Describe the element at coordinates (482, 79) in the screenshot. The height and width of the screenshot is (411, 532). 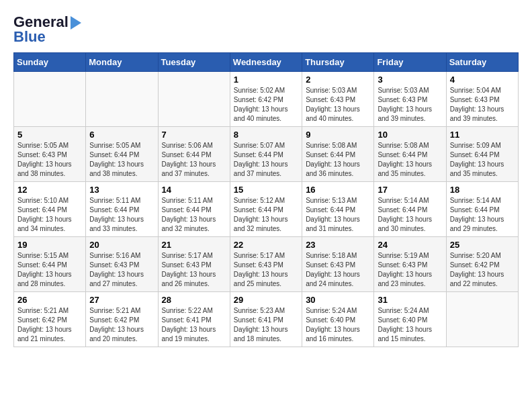
I see `day-number: 4` at that location.